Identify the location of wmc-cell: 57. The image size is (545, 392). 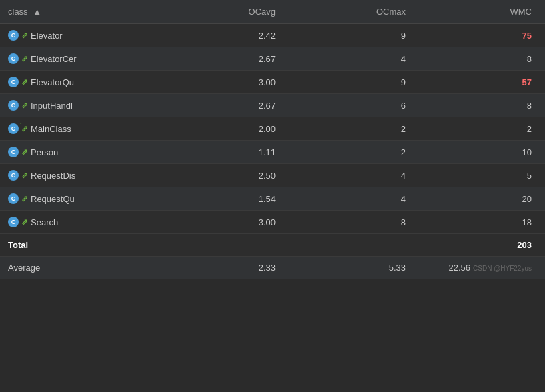
(479, 83).